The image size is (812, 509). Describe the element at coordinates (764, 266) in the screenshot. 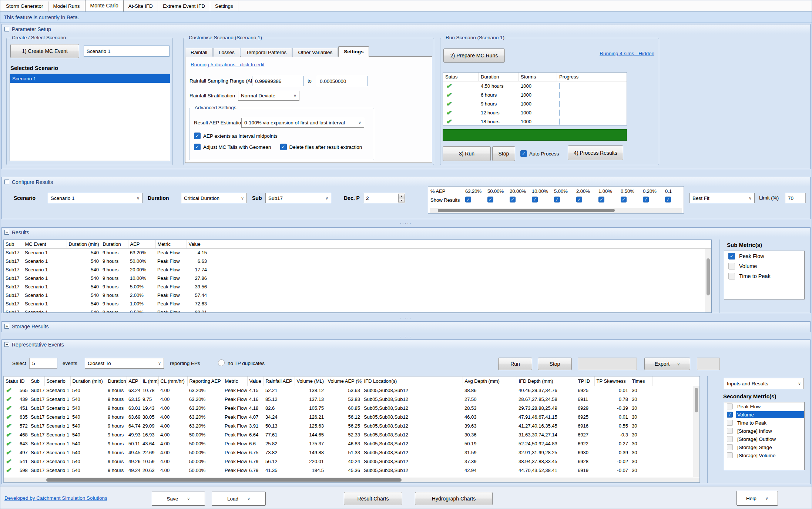

I see `sub-metric-item: ✓ Volume` at that location.